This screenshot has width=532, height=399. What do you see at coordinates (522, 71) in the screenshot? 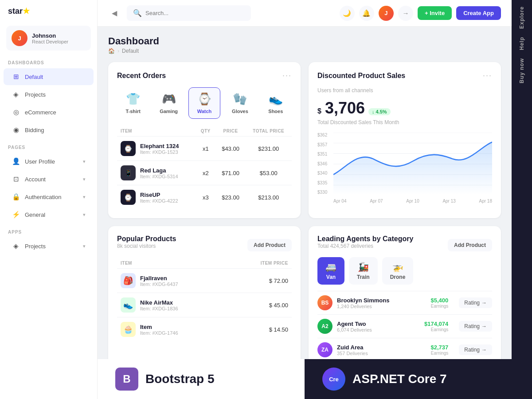
I see `buy-now-label: Buy now` at bounding box center [522, 71].